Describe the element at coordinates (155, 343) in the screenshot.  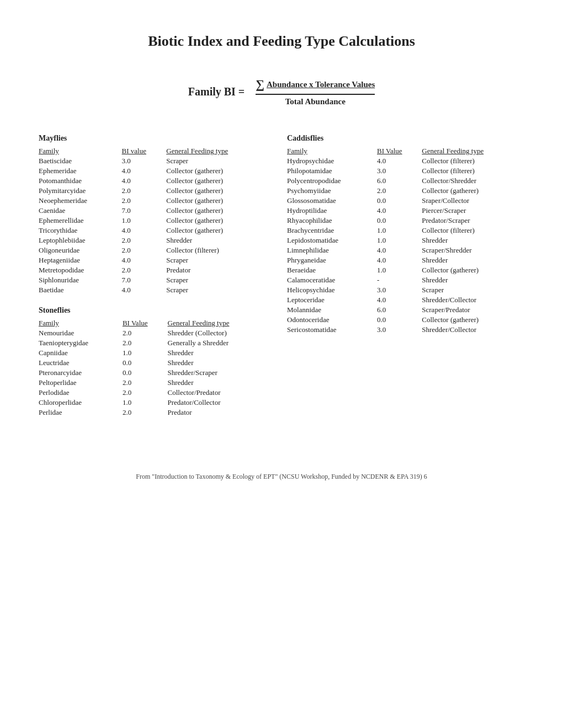
I see `table-row: Taeniopterygidae2.0Generally a Shredder` at that location.